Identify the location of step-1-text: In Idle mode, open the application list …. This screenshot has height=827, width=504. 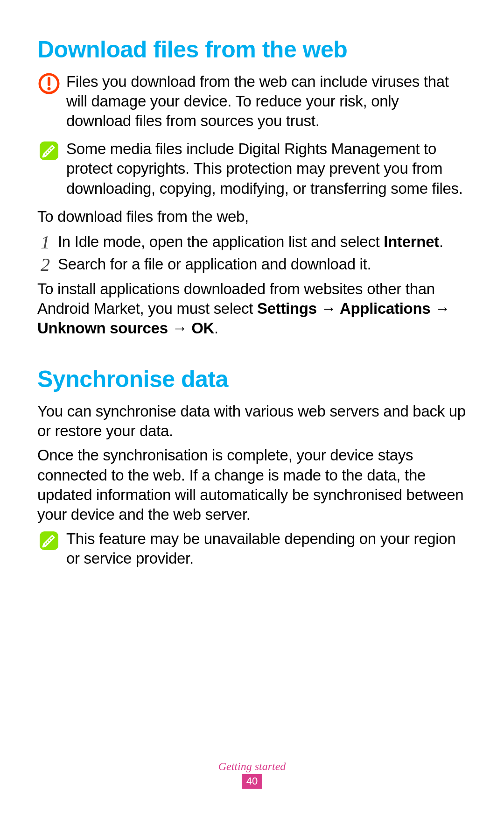
(251, 242).